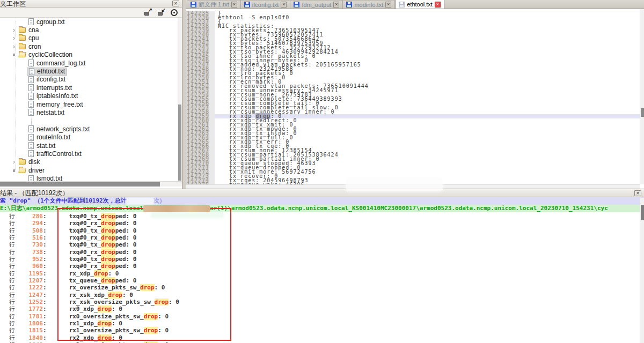 This screenshot has height=343, width=644. What do you see at coordinates (91, 178) in the screenshot?
I see `tree-item-lsmod-txt: lsmod.txt` at bounding box center [91, 178].